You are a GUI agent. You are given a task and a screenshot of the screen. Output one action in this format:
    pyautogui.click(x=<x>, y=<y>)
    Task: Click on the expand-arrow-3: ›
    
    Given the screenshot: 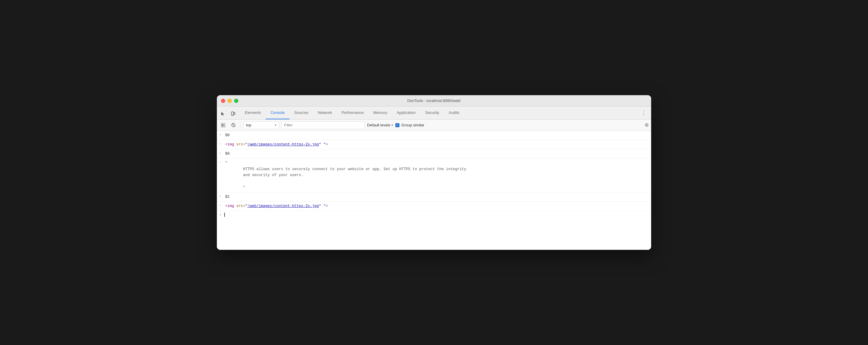 What is the action you would take?
    pyautogui.click(x=220, y=153)
    